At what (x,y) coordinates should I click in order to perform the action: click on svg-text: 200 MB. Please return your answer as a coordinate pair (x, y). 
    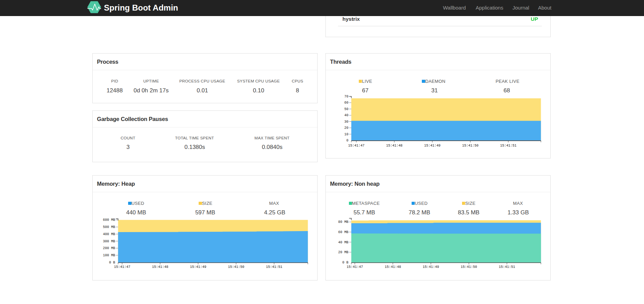
    Looking at the image, I should click on (109, 248).